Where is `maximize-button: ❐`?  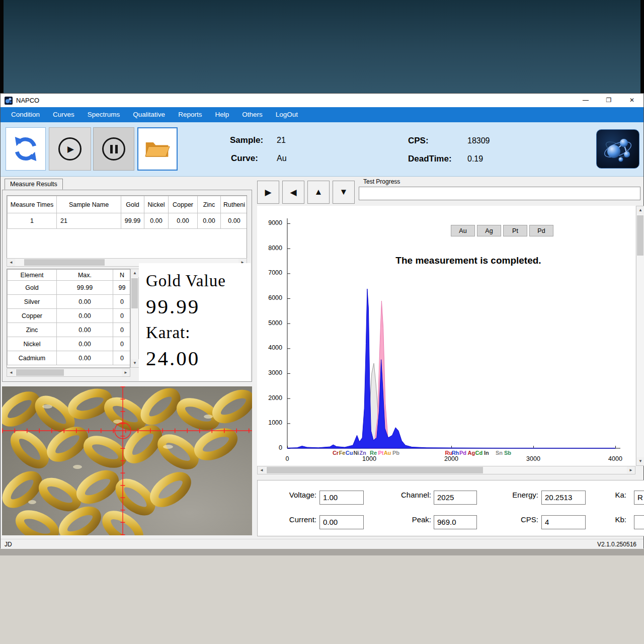
maximize-button: ❐ is located at coordinates (609, 101).